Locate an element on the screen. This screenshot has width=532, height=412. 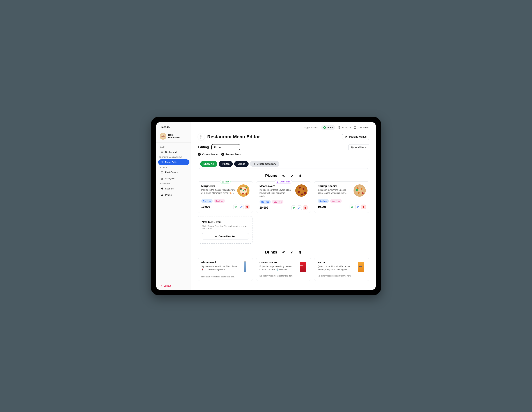
calendar-icon is located at coordinates (355, 127).